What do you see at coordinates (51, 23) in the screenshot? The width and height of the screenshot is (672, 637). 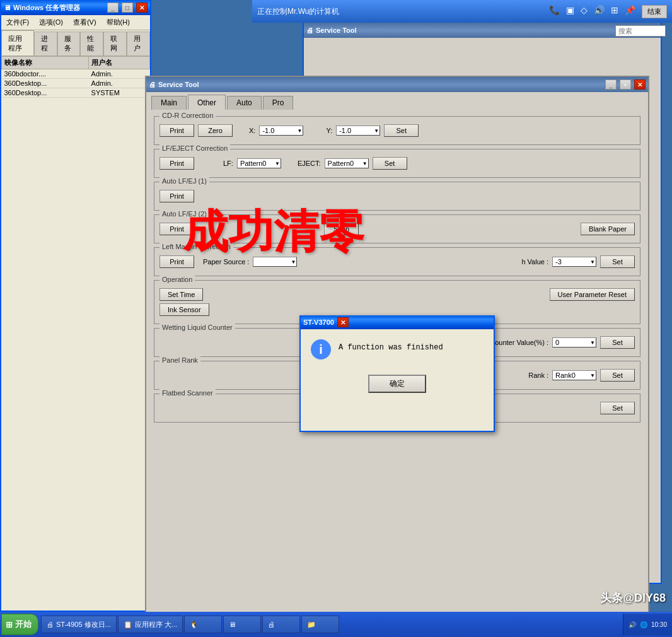 I see `menu-options: 选项(O)` at bounding box center [51, 23].